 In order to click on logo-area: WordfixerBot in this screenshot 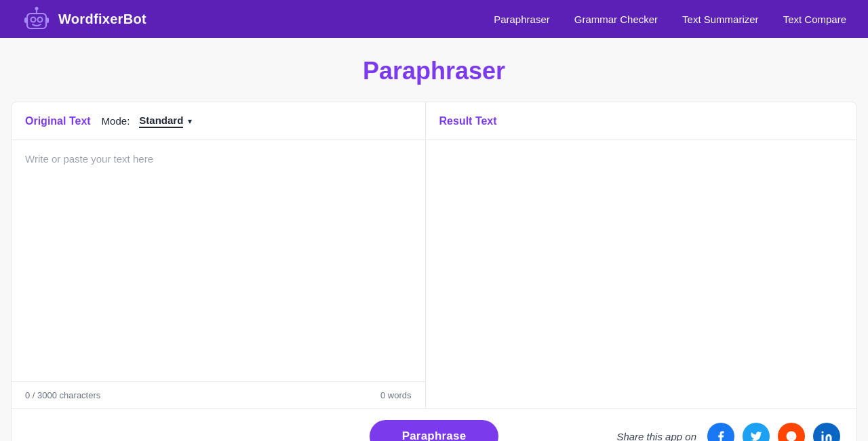, I will do `click(84, 19)`.